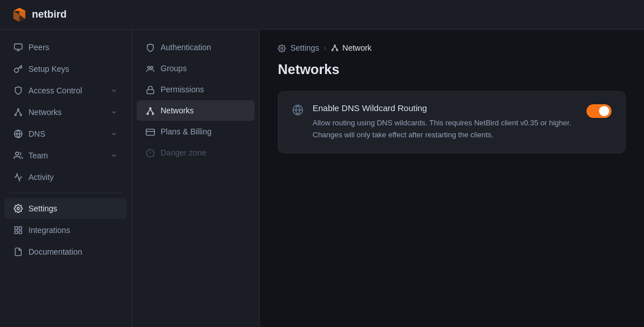  What do you see at coordinates (73, 230) in the screenshot?
I see `sidebar-item-integrations-label: Integrations` at bounding box center [73, 230].